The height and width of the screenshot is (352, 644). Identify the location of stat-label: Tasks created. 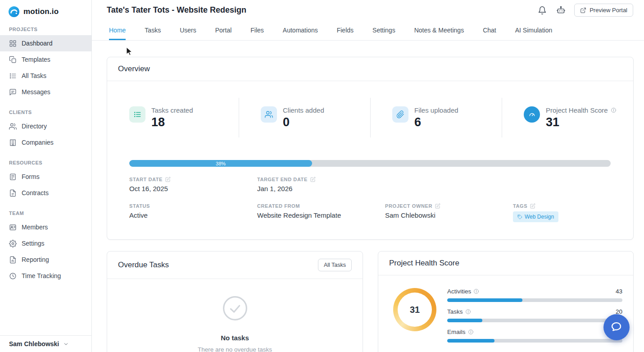
(172, 110).